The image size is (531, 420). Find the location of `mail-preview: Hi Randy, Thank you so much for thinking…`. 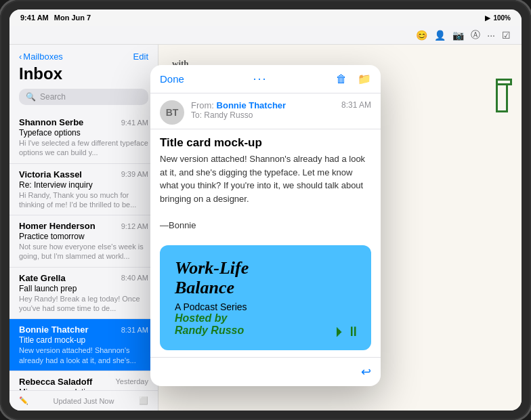

mail-preview: Hi Randy, Thank you so much for thinking… is located at coordinates (84, 201).